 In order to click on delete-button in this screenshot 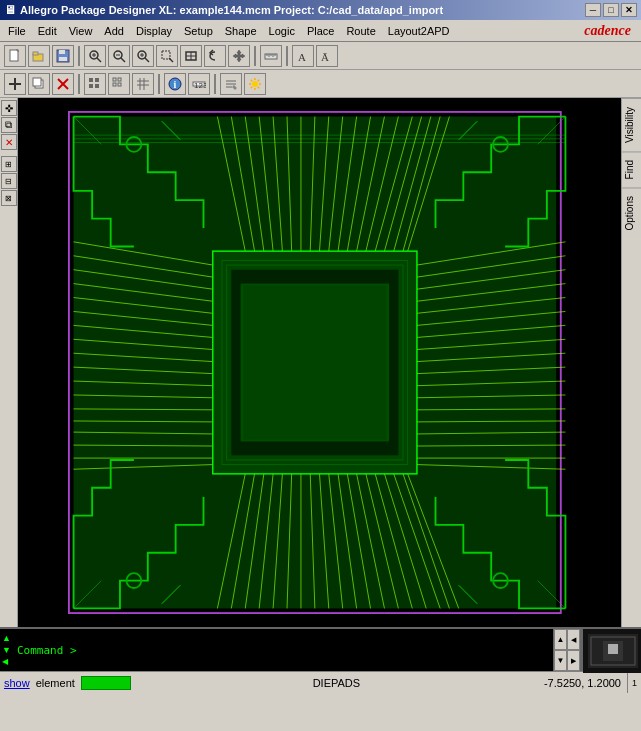, I will do `click(63, 84)`.